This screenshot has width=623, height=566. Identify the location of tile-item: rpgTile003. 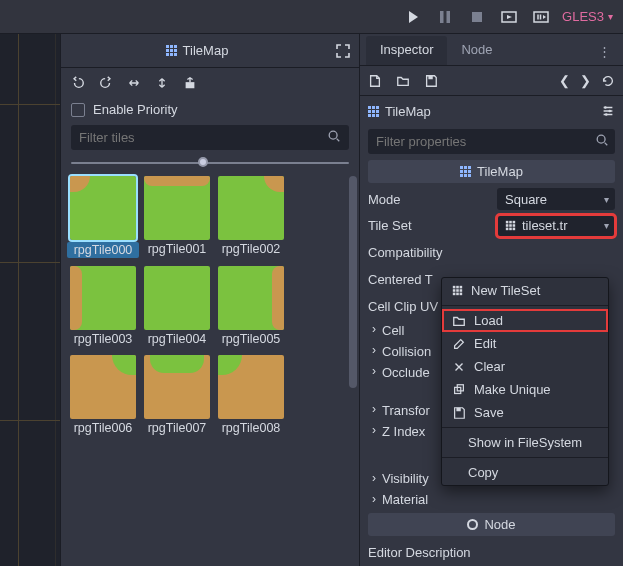
(103, 309).